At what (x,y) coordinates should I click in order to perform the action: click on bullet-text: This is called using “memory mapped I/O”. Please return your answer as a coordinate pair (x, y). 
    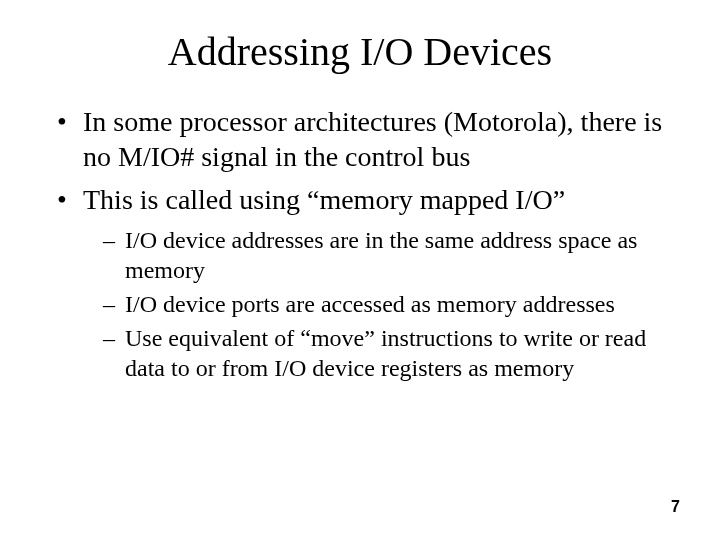
    Looking at the image, I should click on (324, 200).